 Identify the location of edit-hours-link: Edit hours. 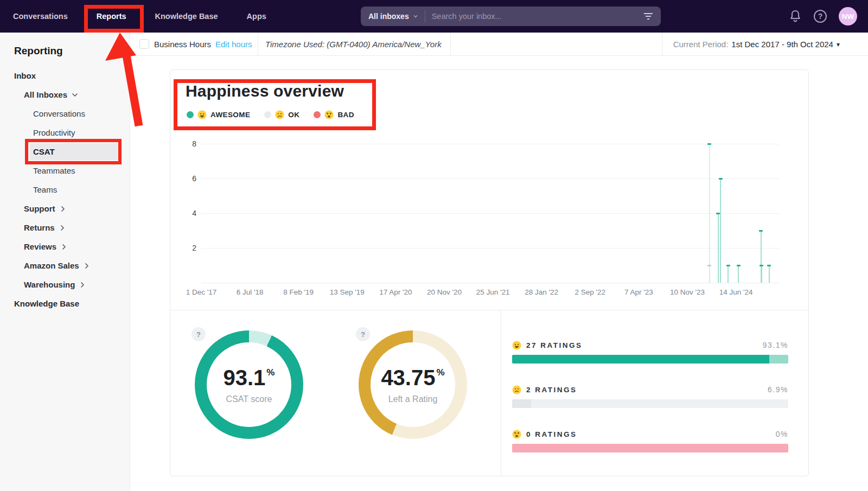
(234, 44).